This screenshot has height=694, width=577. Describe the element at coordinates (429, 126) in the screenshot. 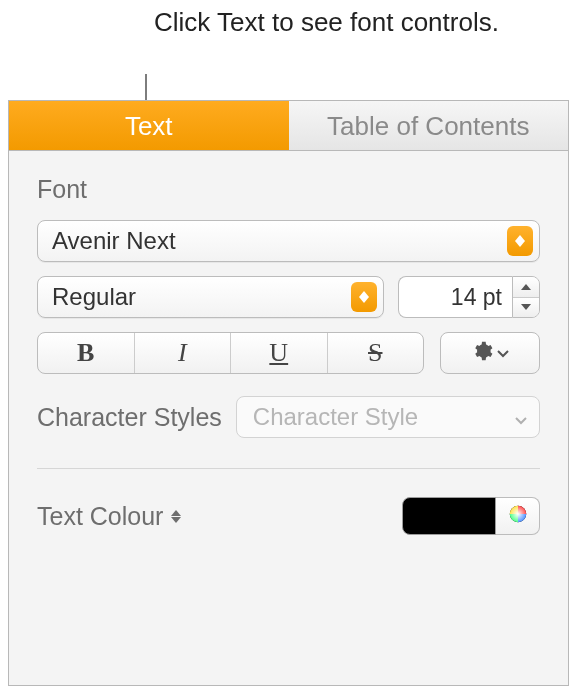

I see `tab-table-of-contents: Table of Contents` at that location.